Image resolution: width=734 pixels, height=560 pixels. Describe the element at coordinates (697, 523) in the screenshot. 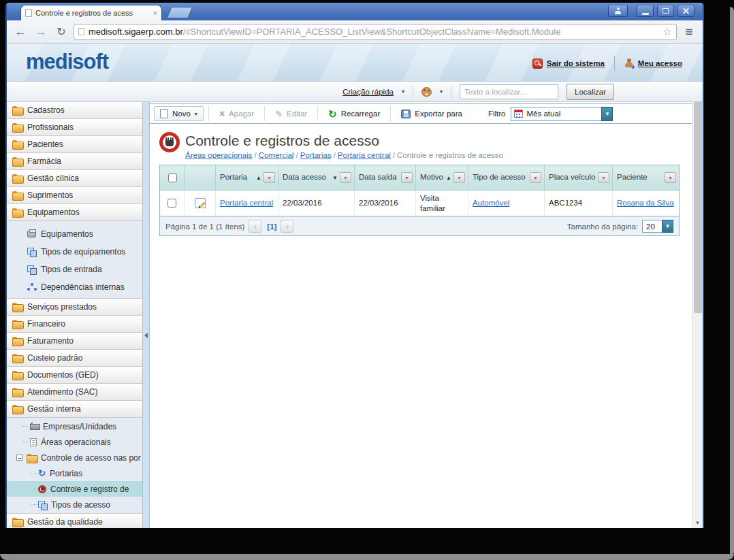

I see `scroll-down-icon: ▼` at that location.